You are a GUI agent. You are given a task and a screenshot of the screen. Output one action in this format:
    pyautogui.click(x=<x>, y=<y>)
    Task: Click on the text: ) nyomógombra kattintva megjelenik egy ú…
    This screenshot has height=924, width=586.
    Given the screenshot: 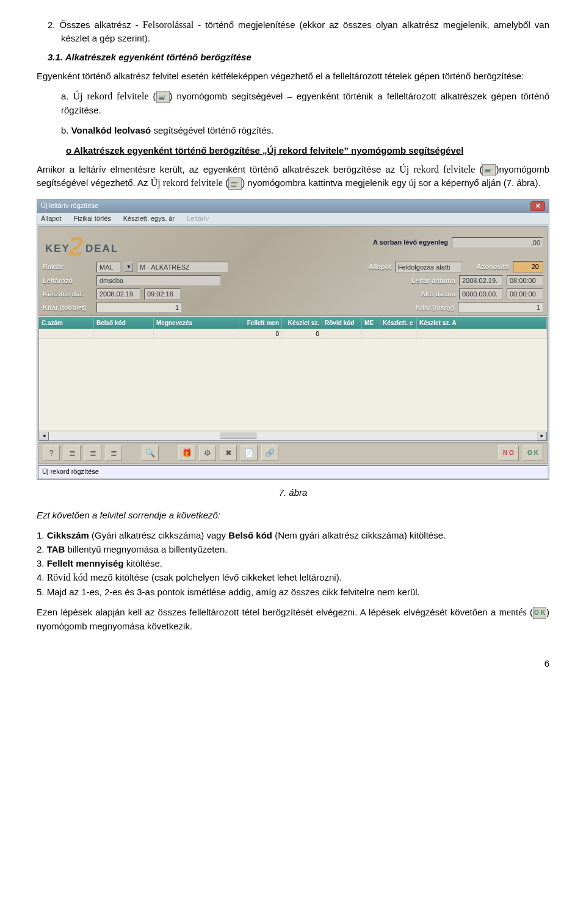 What is the action you would take?
    pyautogui.click(x=391, y=183)
    